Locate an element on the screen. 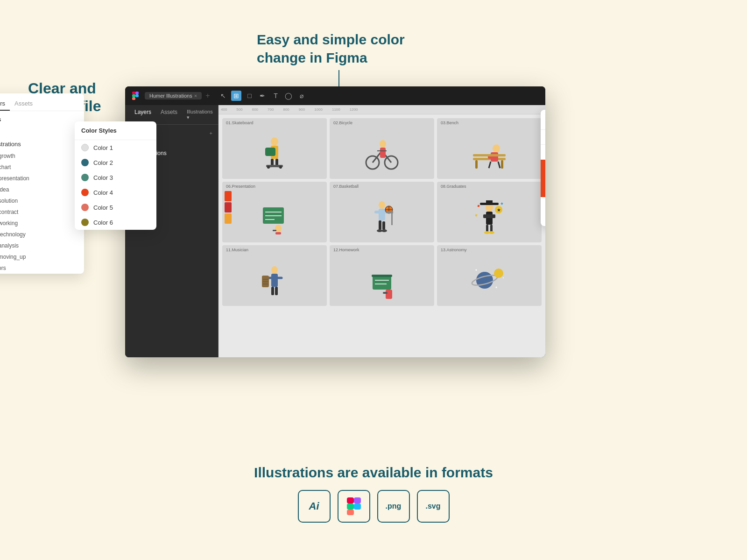 The height and width of the screenshot is (560, 747). layer-10-growth: # 10_growth is located at coordinates (42, 156).